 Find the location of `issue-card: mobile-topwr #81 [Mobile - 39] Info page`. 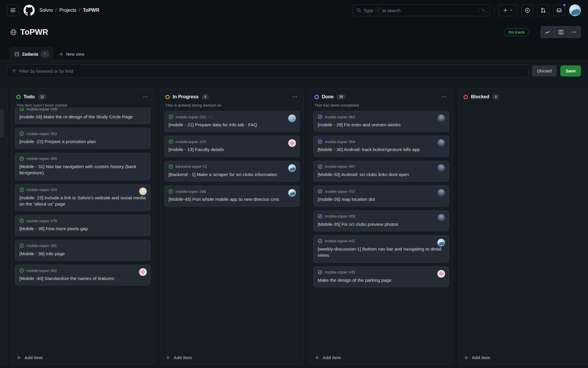

issue-card: mobile-topwr #81 [Mobile - 39] Info page is located at coordinates (83, 250).